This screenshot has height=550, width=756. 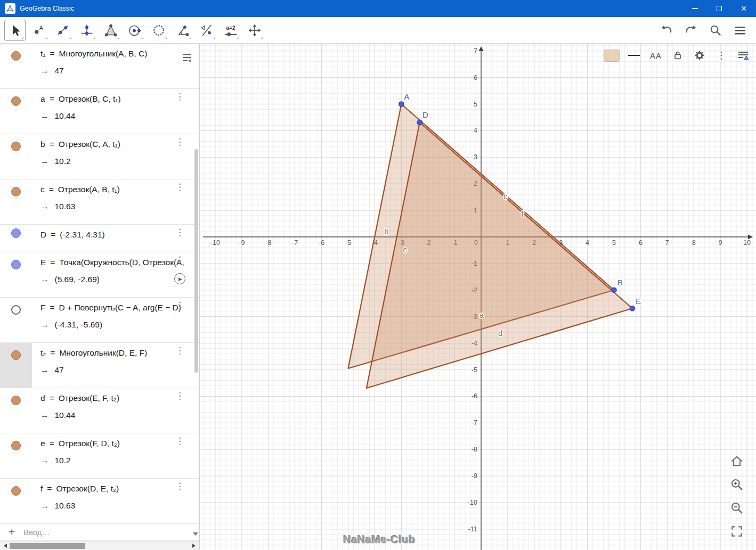 What do you see at coordinates (180, 279) in the screenshot?
I see `play-animation-button: ▶` at bounding box center [180, 279].